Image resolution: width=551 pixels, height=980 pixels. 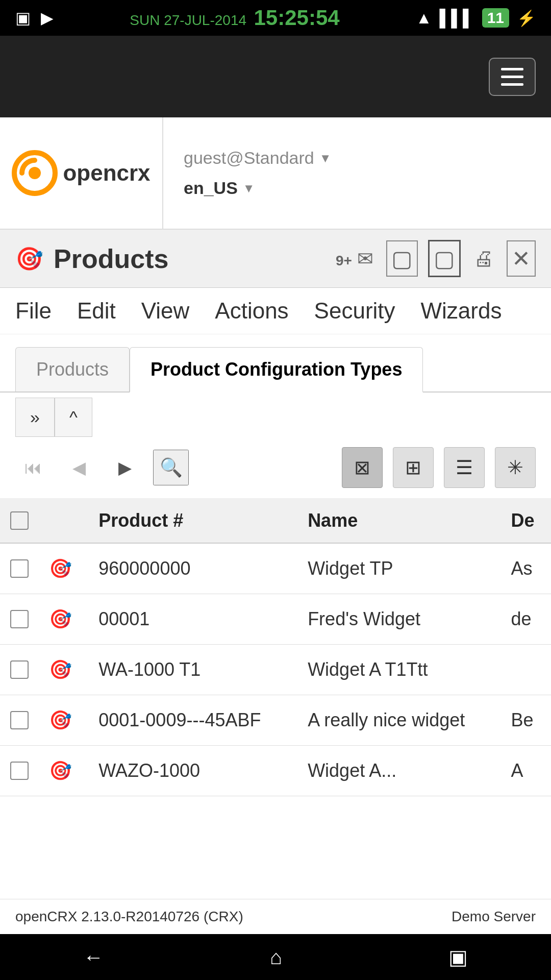 What do you see at coordinates (249, 158) in the screenshot?
I see `username-label: guest@Standard` at bounding box center [249, 158].